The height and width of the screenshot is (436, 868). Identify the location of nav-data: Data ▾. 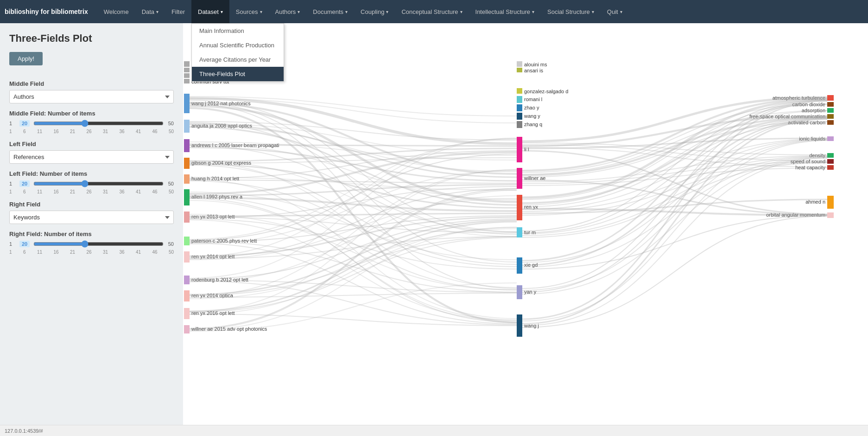
(150, 12).